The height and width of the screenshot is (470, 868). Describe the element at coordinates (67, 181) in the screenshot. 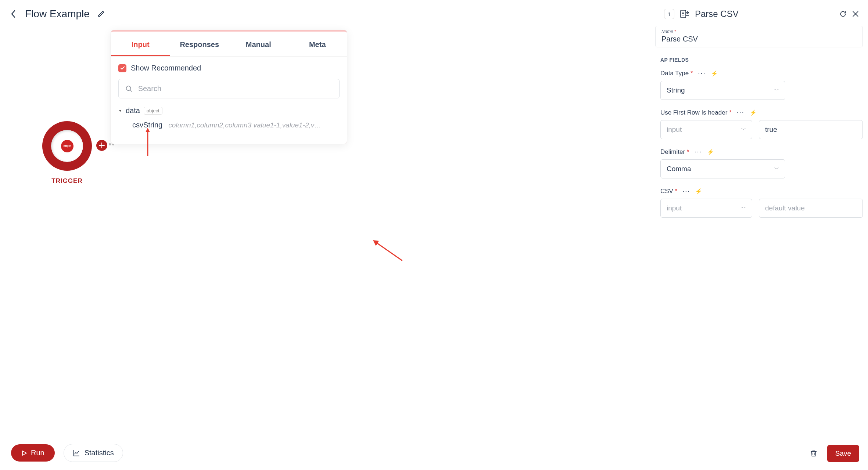

I see `trigger-node-label: TRIGGER` at that location.